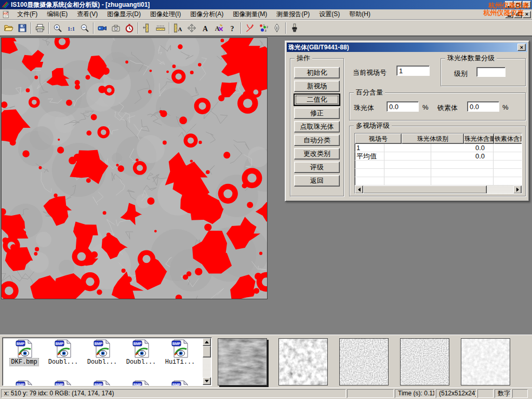 Image resolution: width=532 pixels, height=399 pixels. What do you see at coordinates (293, 15) in the screenshot?
I see `menu-item: 测量报告(P)` at bounding box center [293, 15].